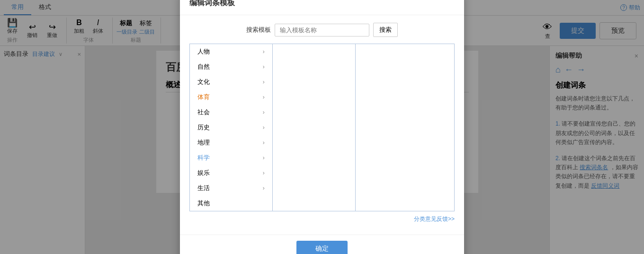 The image size is (644, 254). Describe the element at coordinates (314, 127) in the screenshot. I see `category-column-middle` at that location.